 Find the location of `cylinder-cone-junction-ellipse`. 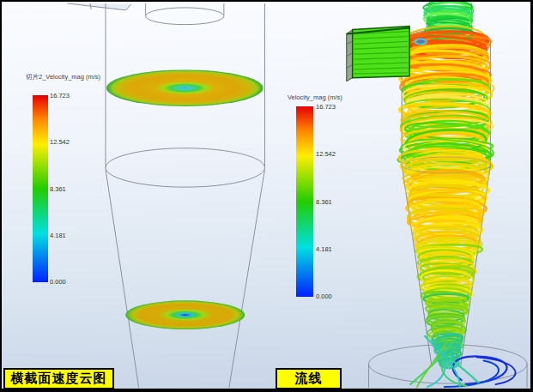

cylinder-cone-junction-ellipse is located at coordinates (185, 168).